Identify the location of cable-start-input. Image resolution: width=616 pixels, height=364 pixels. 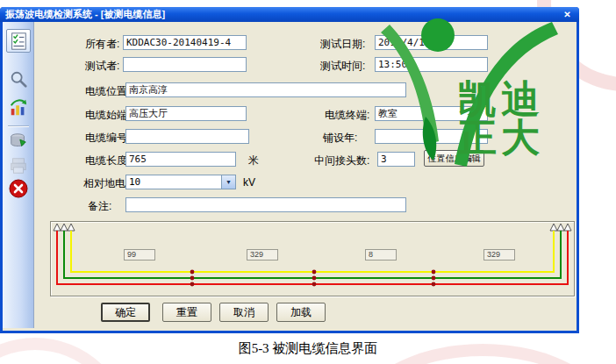
(186, 114).